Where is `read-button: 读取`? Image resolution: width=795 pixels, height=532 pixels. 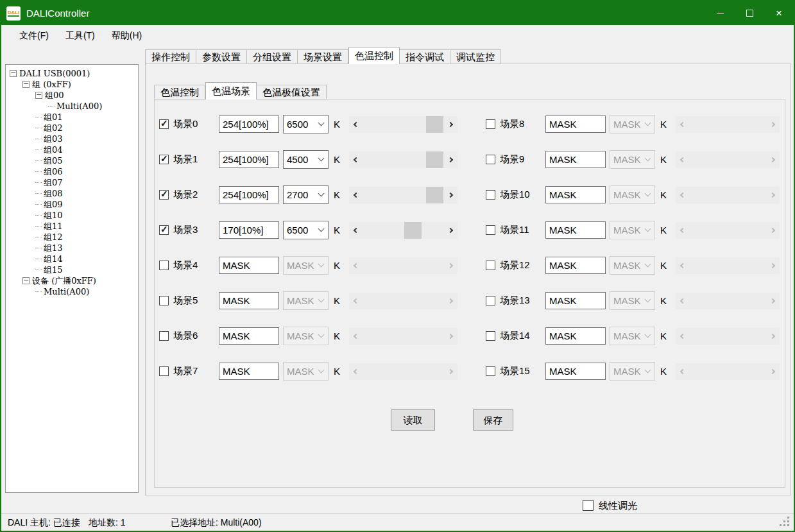
read-button: 读取 is located at coordinates (413, 420).